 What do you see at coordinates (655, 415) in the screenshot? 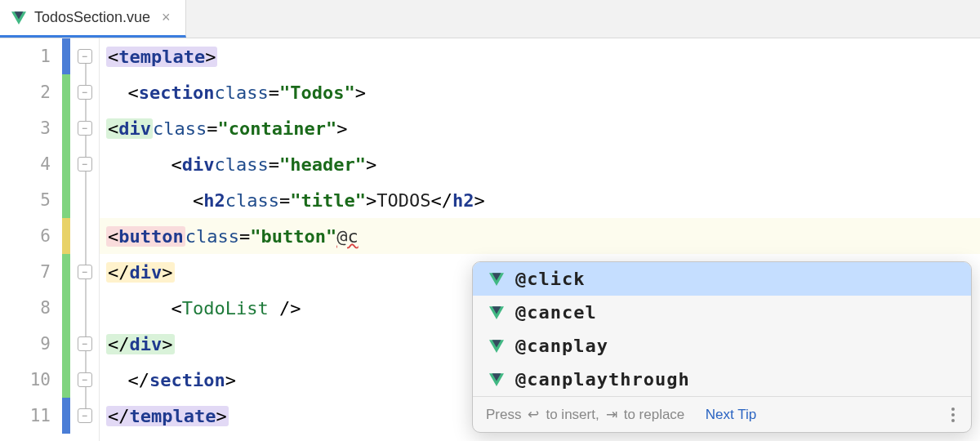
I see `hint-text: to replace` at bounding box center [655, 415].